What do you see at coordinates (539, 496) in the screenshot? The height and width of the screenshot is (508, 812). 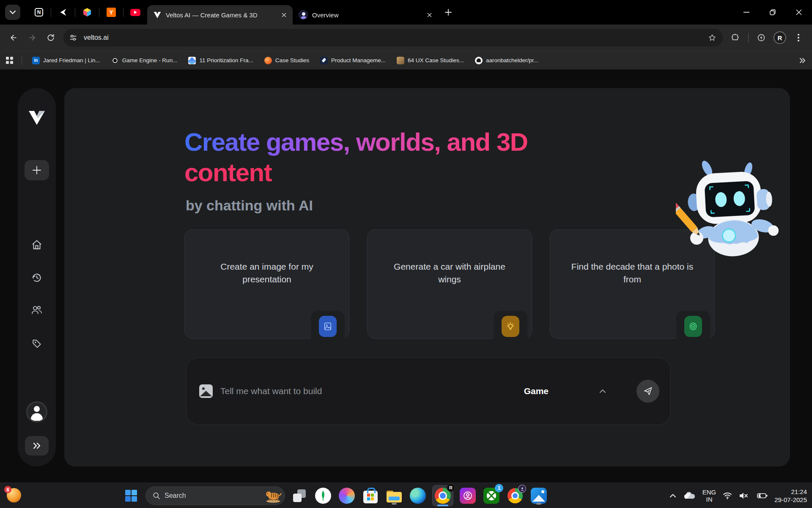 I see `photos-app` at bounding box center [539, 496].